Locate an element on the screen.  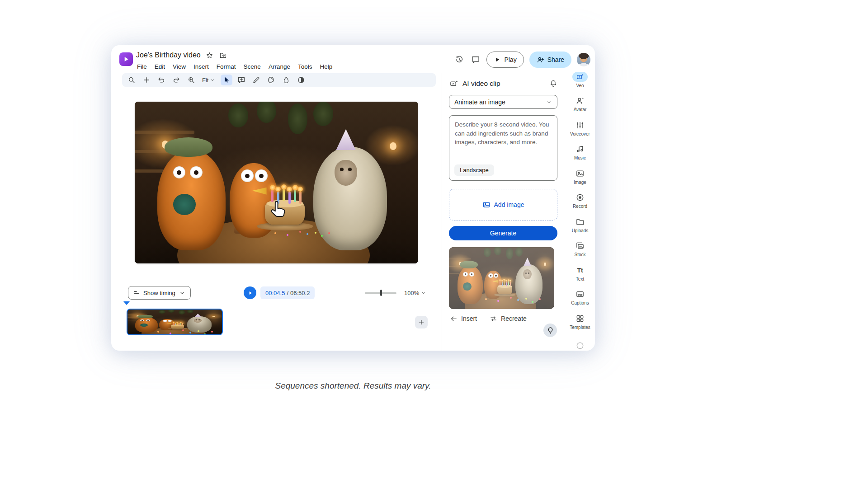
stock-media-icon is located at coordinates (580, 246).